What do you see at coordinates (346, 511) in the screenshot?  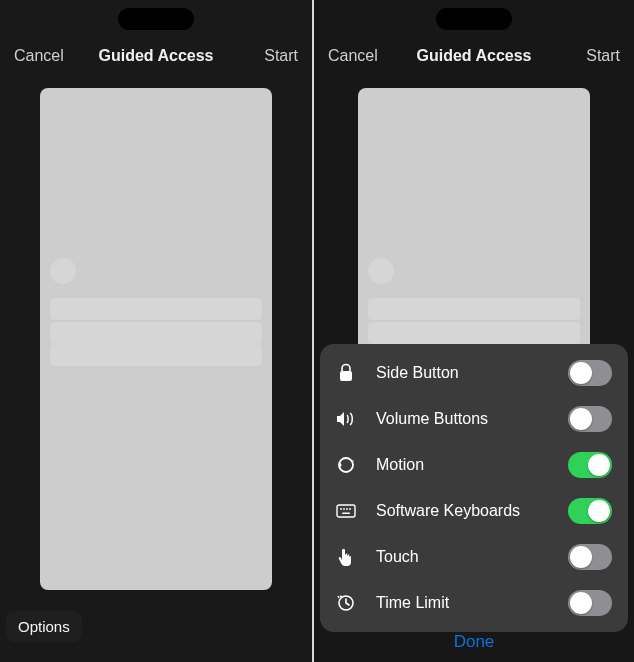 I see `keyboard-icon` at bounding box center [346, 511].